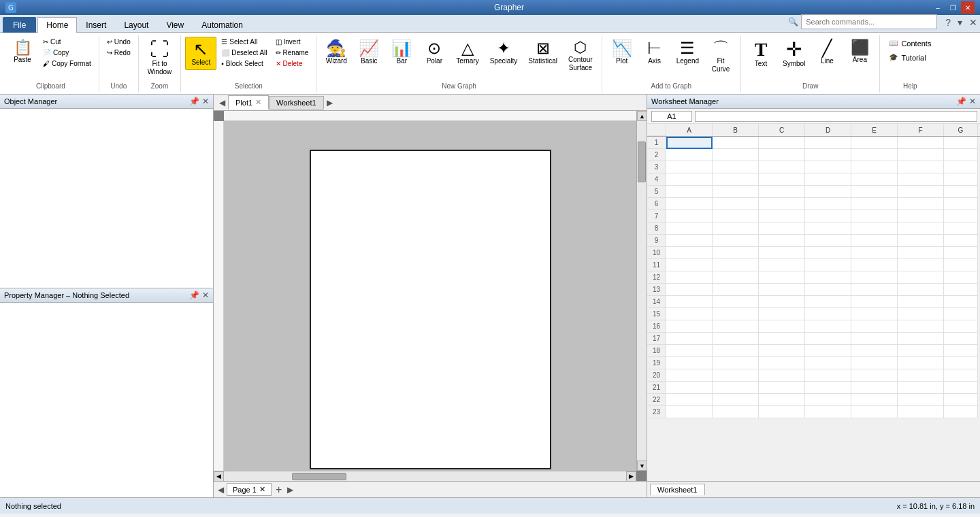  I want to click on scroll-right-arrow: ▶, so click(632, 476).